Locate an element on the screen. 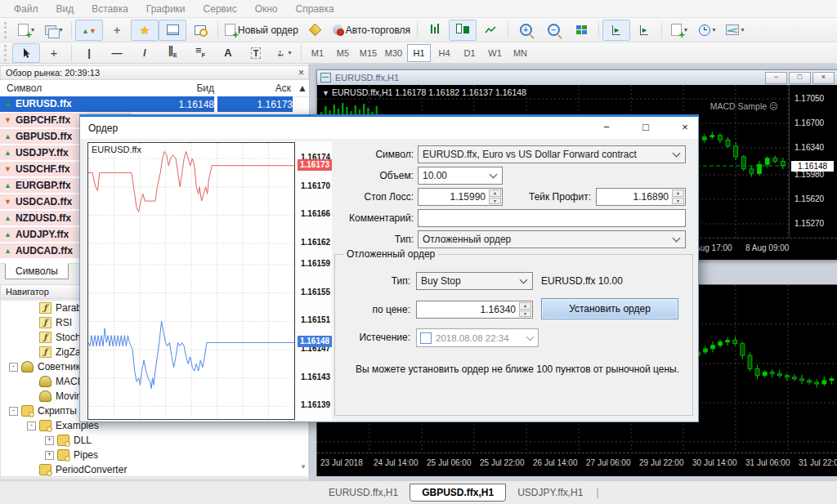 The height and width of the screenshot is (504, 837). crosshair-icon: + is located at coordinates (54, 52).